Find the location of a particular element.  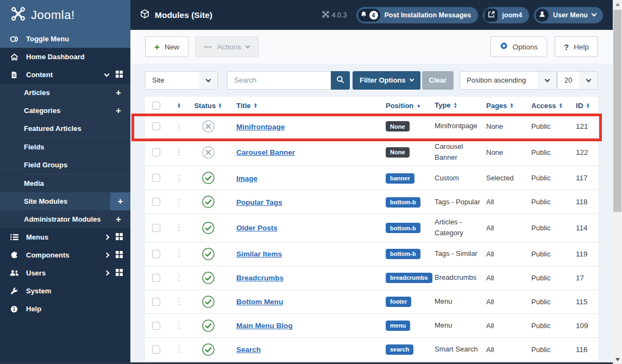

search-input is located at coordinates (279, 80).